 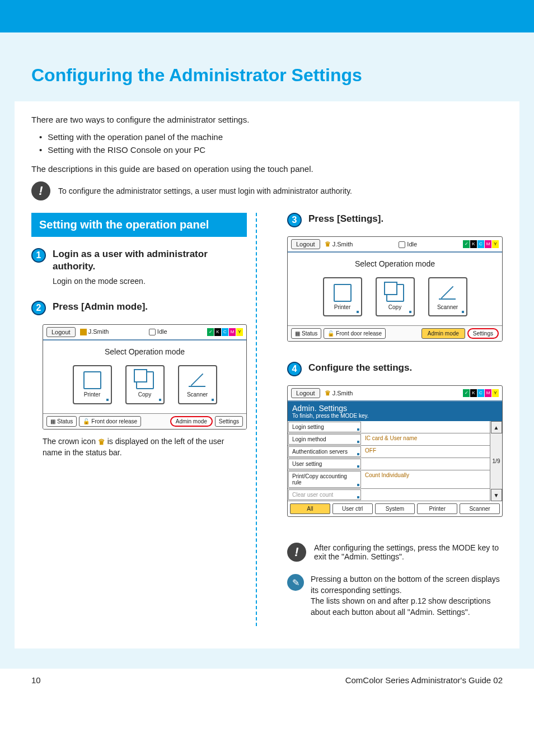 What do you see at coordinates (150, 260) in the screenshot?
I see `step-1-title: Login as a user with administrator autho…` at bounding box center [150, 260].